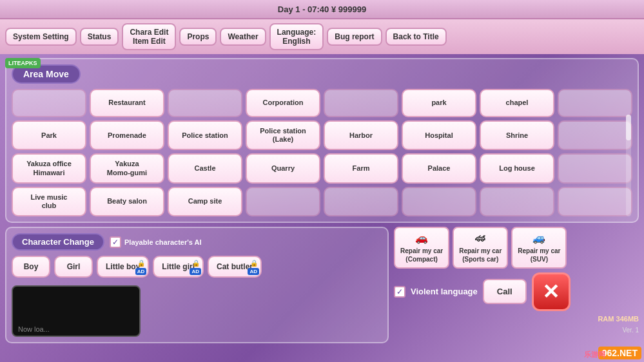  I want to click on char-btn-little-boy: Little boy🔒AD, so click(122, 267).